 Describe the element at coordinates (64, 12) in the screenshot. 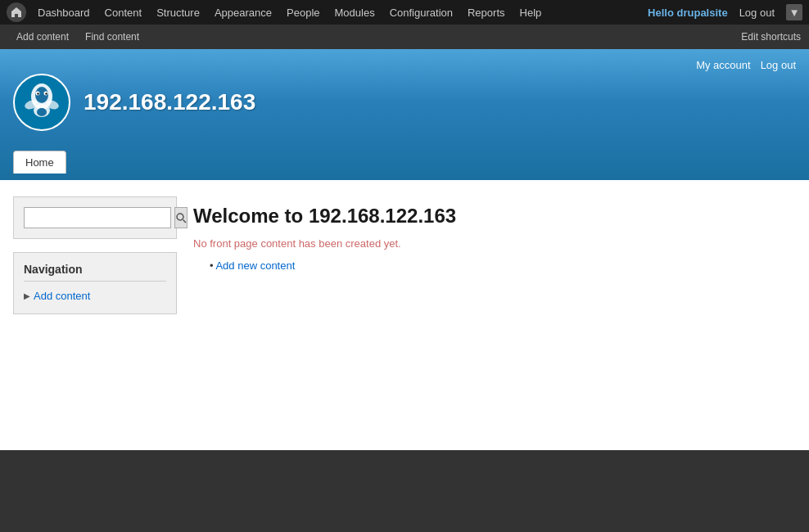

I see `nav-dashboard: Dashboard` at that location.